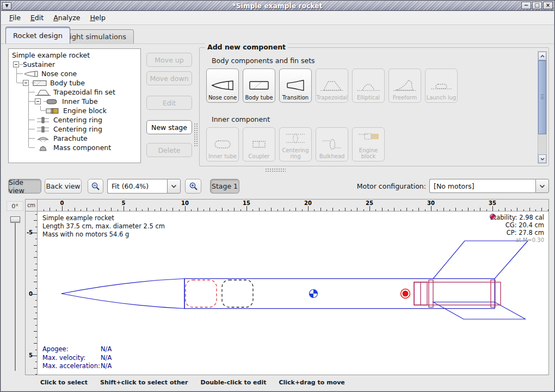  Describe the element at coordinates (193, 186) in the screenshot. I see `zoom-in-button` at that location.